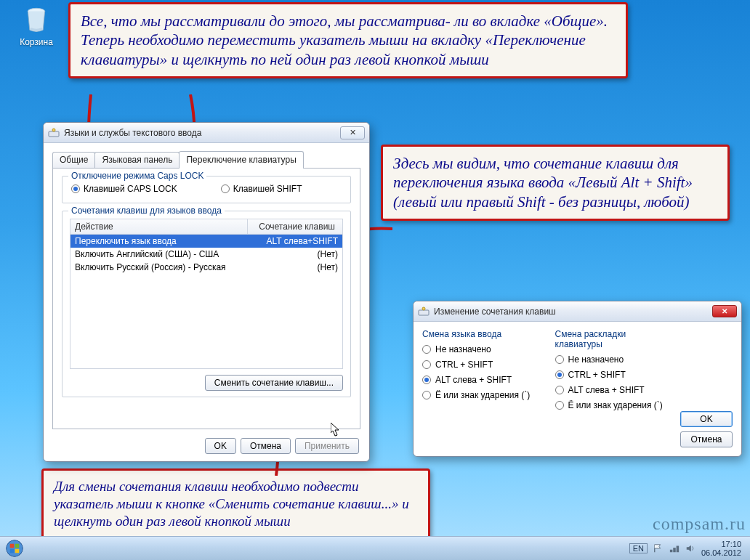  I want to click on clock: 17:10 06.04.2012, so click(721, 548).